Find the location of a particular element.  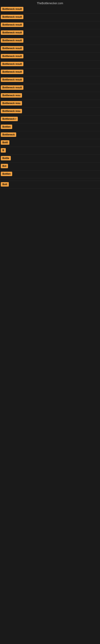

bottleneck-badge: Bott is located at coordinates (5, 184).